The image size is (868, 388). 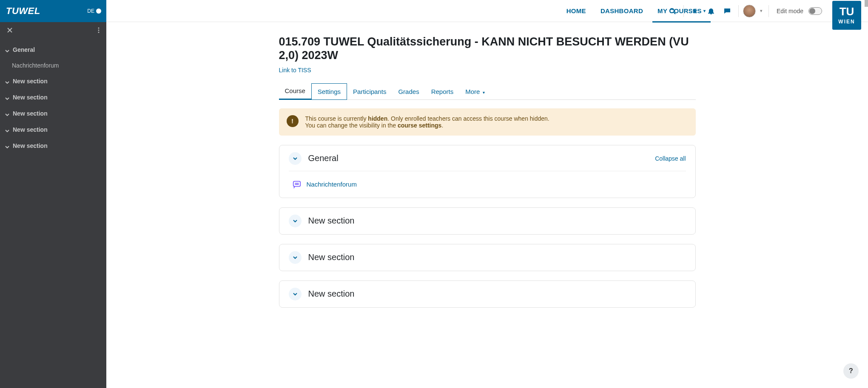 I want to click on course-tabs: Course Settings Participants Grades Repo…, so click(x=487, y=91).